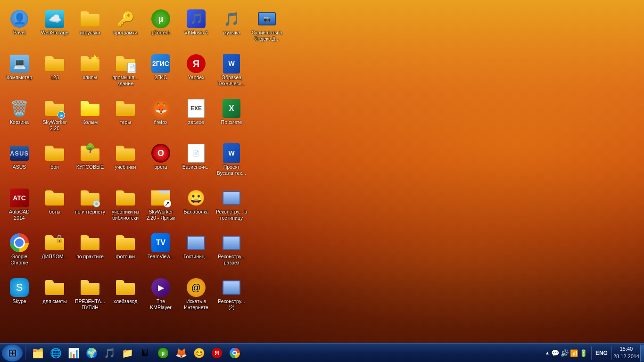 Image resolution: width=644 pixels, height=362 pixels. I want to click on icon-uchebniki: учебники, so click(125, 164).